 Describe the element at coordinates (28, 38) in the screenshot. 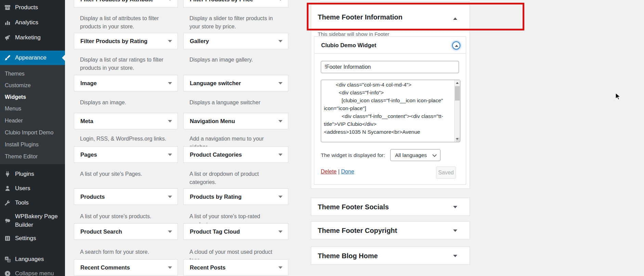

I see `sidebar-item-label: Marketing` at that location.